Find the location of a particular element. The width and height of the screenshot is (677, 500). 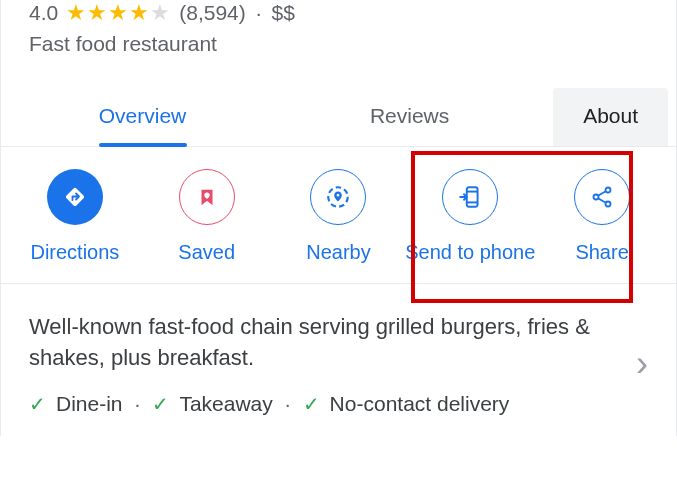

share-icon is located at coordinates (602, 197).